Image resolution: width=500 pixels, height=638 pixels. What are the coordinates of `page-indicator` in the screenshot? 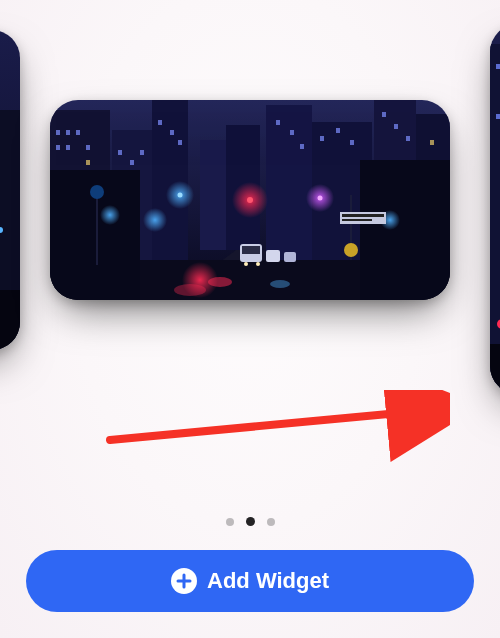 It's located at (250, 522).